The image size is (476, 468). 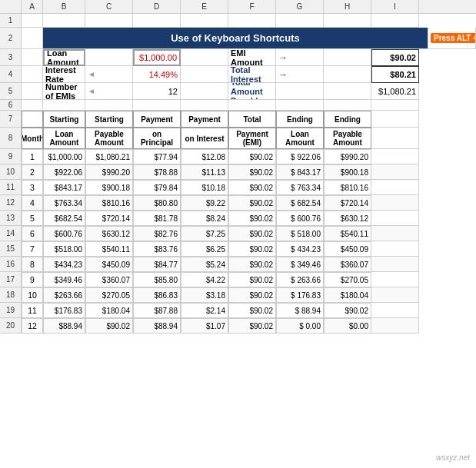 I want to click on td-pp-11: $88.94, so click(x=157, y=326).